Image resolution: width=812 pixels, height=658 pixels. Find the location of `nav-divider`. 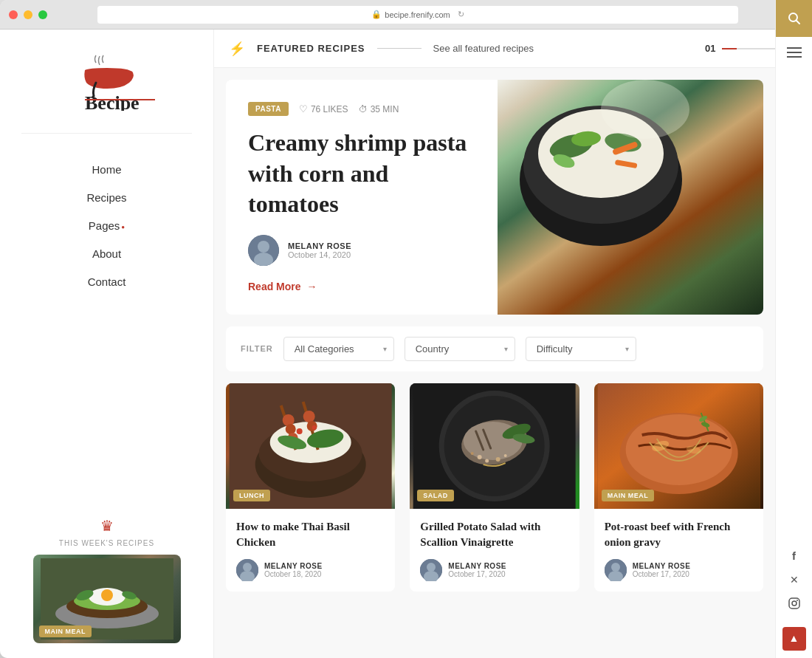

nav-divider is located at coordinates (106, 133).